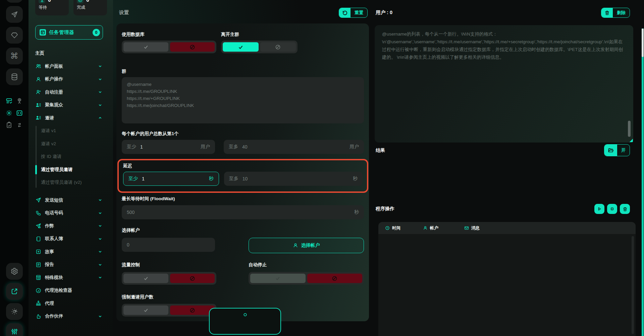 The width and height of the screenshot is (644, 336). Describe the element at coordinates (193, 310) in the screenshot. I see `force-invite-no` at that location.